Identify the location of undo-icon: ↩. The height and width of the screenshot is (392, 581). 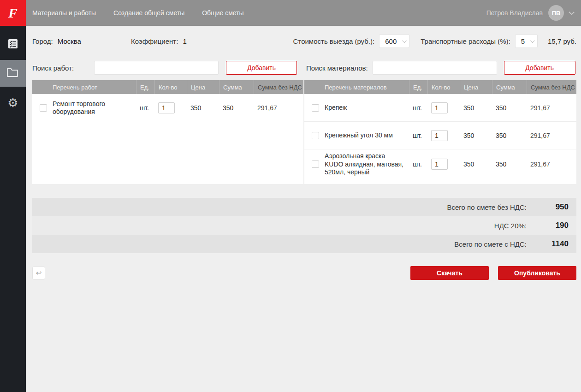
(39, 273).